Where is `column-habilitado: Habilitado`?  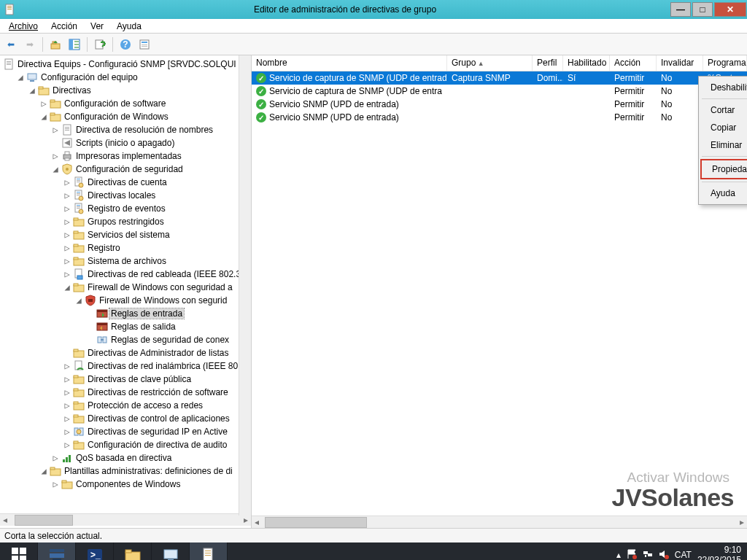 column-habilitado: Habilitado is located at coordinates (587, 63).